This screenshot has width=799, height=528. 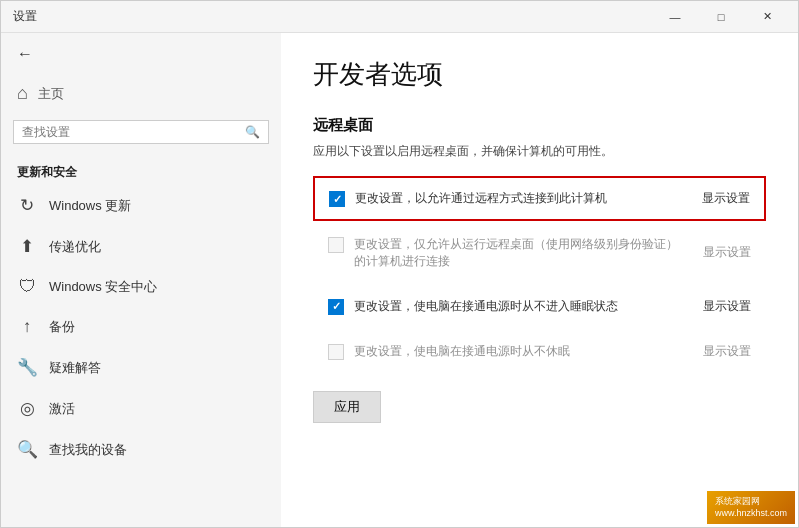 I want to click on back-button: ←, so click(x=141, y=54).